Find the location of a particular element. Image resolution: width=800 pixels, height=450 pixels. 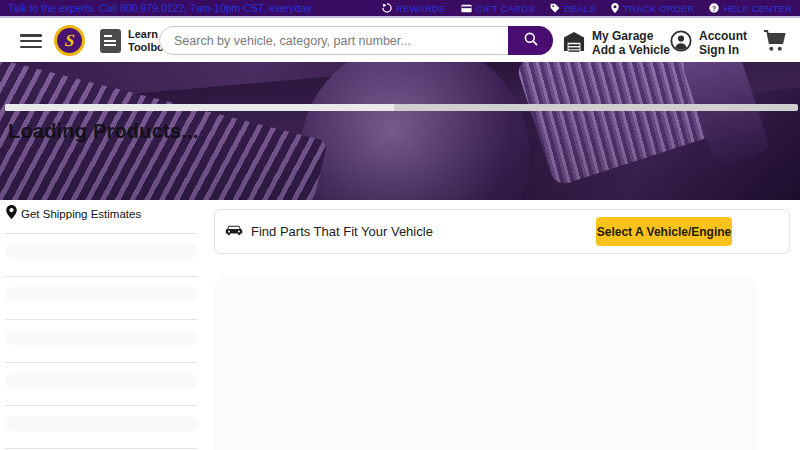

location-pin-icon is located at coordinates (12, 214).